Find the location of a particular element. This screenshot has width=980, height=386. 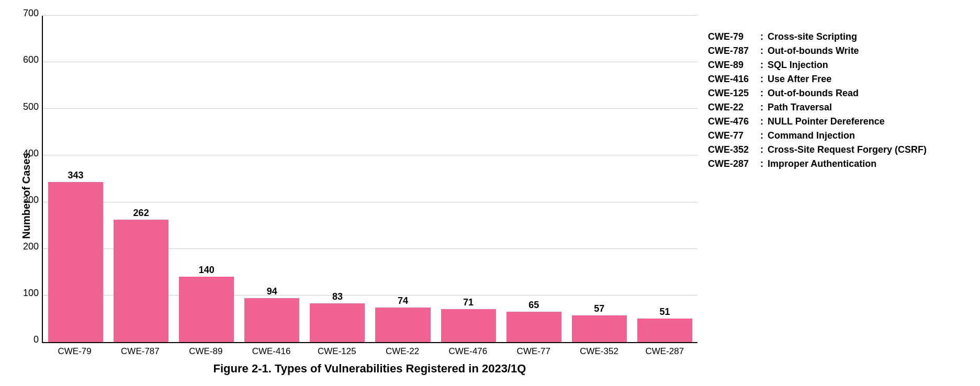

y-tick-label: 100 is located at coordinates (26, 293).